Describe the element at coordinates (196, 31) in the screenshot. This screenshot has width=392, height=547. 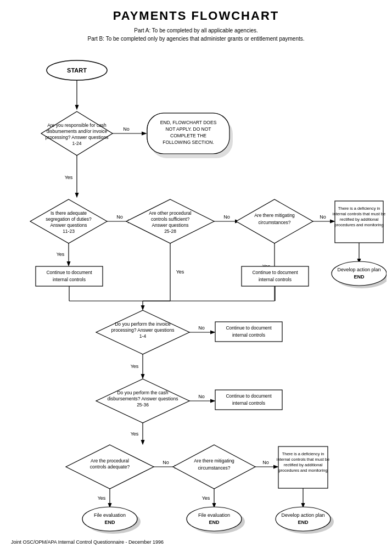
I see `subtitle-line1: Part A: To be completed by all applicabl…` at that location.